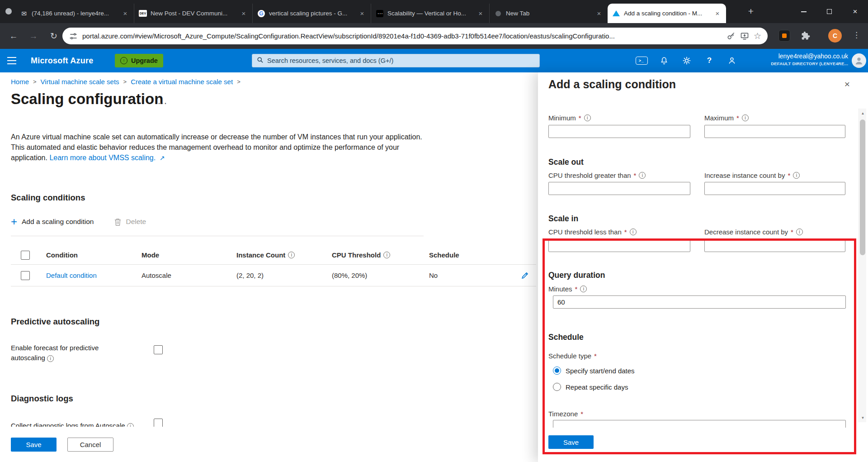  What do you see at coordinates (594, 371) in the screenshot?
I see `radio-specify-dates: Specify start/end dates` at bounding box center [594, 371].